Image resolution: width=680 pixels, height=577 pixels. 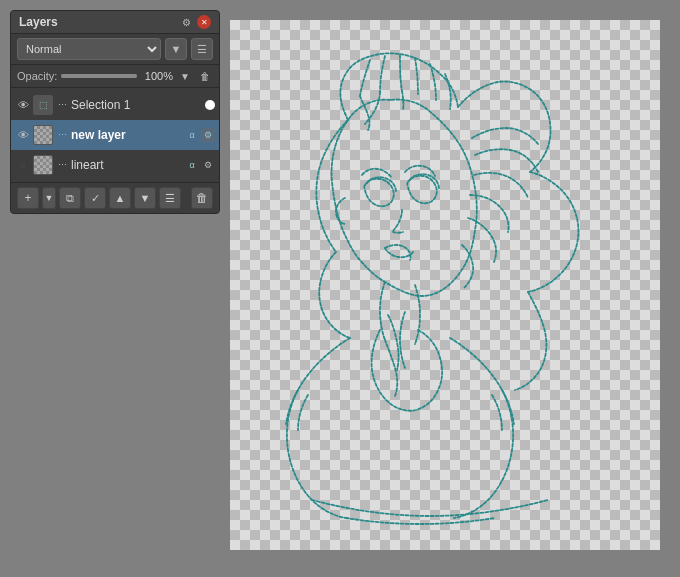 What do you see at coordinates (115, 112) in the screenshot?
I see `layers-panel: Layers ⚙ ✕ Normal Multiply Screen ▼ ☰ Op…` at bounding box center [115, 112].